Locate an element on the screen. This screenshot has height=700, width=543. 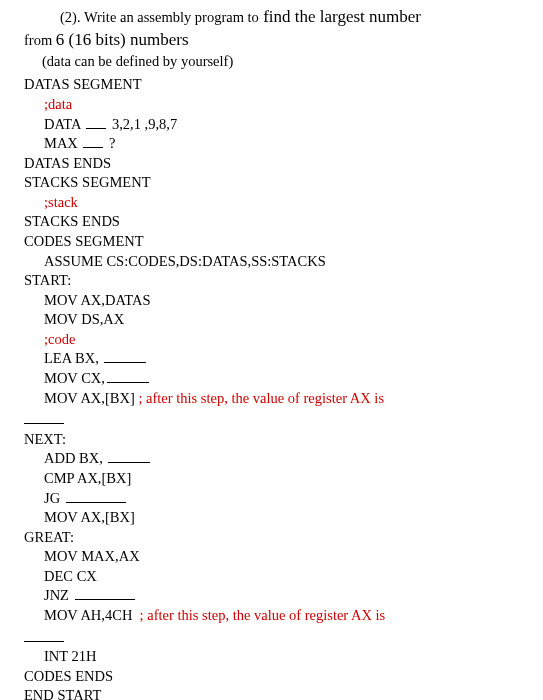
code-line: ADD BX, is located at coordinates (272, 459).